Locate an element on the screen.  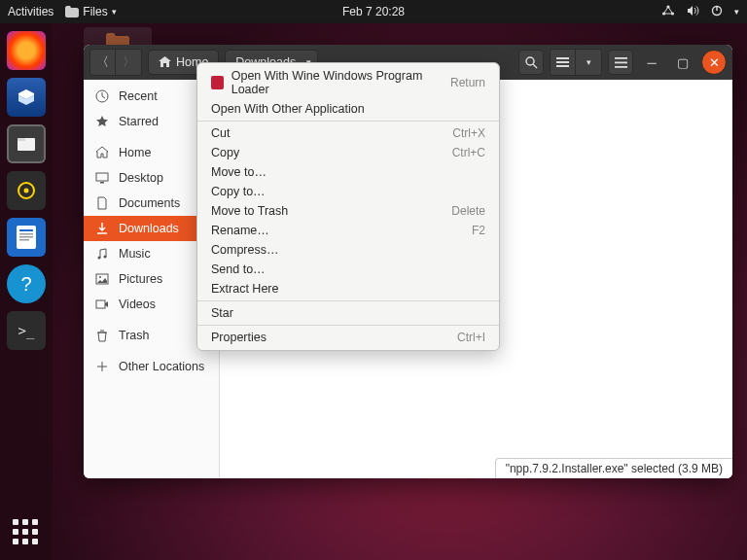
menu-trash: Move to TrashDelete is located at coordinates (348, 211).